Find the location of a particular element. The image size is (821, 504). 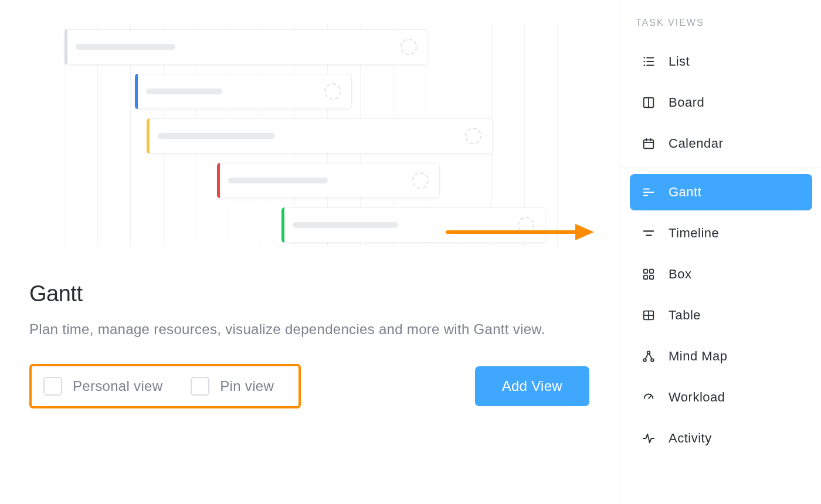

mindmap-icon is located at coordinates (649, 356).